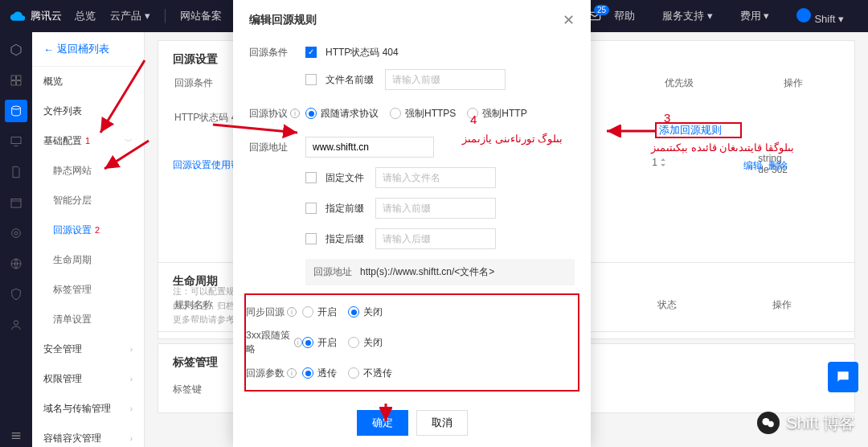  Describe the element at coordinates (16, 111) in the screenshot. I see `rail-storage-icon` at that location.